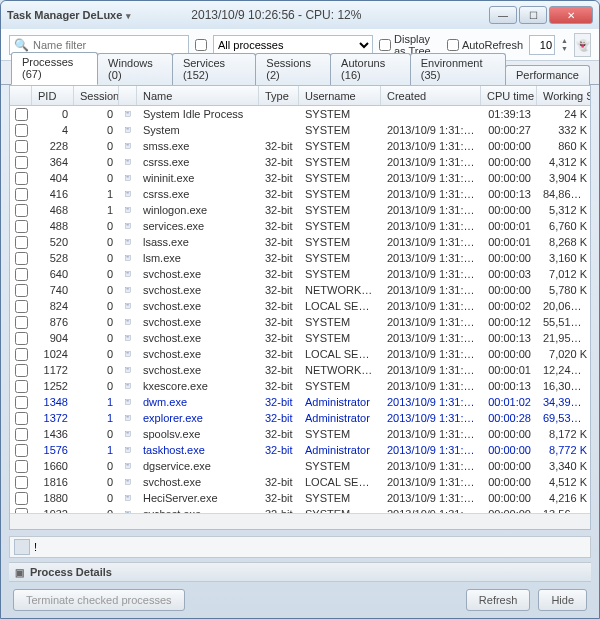 The width and height of the screenshot is (600, 619). I want to click on table-row: 12520kxescore.exe32-bitSYSTEM2013/10/9 1…, so click(300, 386).